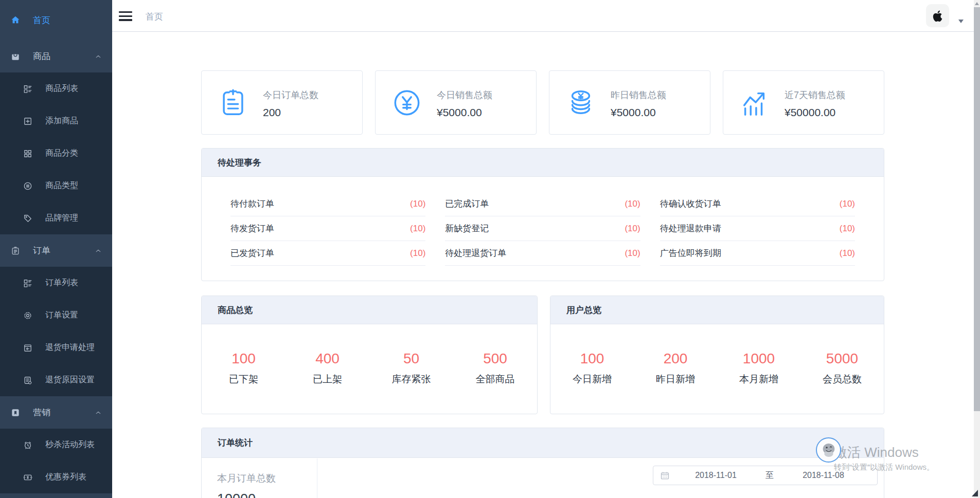 The height and width of the screenshot is (498, 980). Describe the element at coordinates (581, 103) in the screenshot. I see `coin-stack-icon` at that location.